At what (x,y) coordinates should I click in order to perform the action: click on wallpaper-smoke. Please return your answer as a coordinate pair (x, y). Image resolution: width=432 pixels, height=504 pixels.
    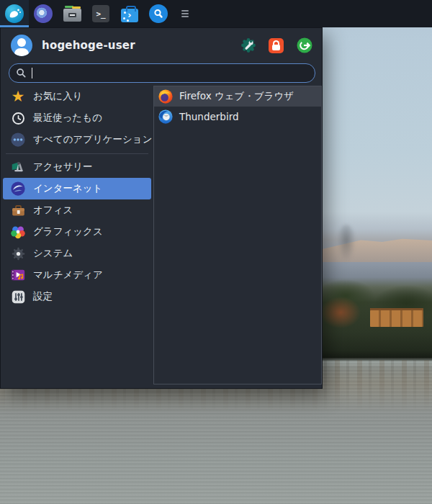
    Looking at the image, I should click on (346, 243).